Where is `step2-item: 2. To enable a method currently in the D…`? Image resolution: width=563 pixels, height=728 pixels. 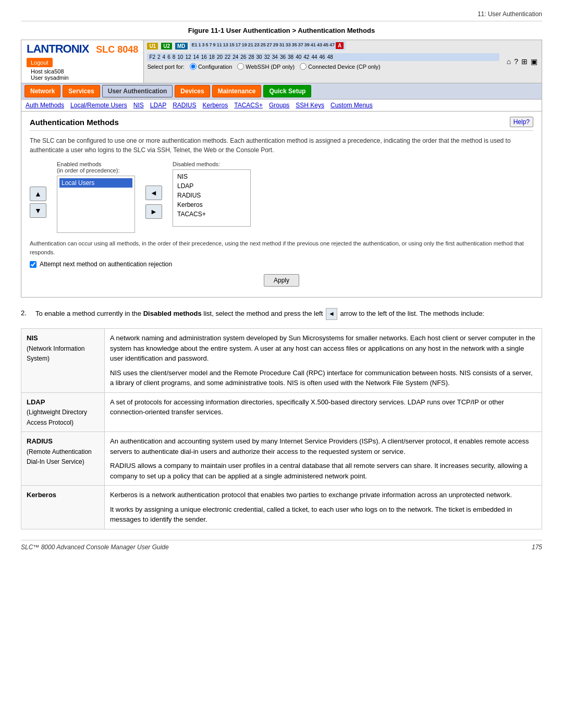
step2-item: 2. To enable a method currently in the D… is located at coordinates (282, 314).